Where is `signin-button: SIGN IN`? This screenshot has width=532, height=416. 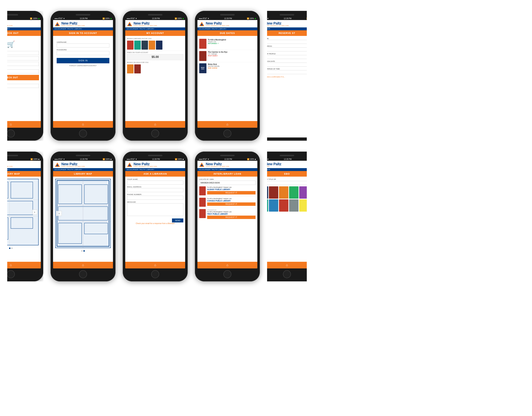
signin-button: SIGN IN is located at coordinates (83, 61).